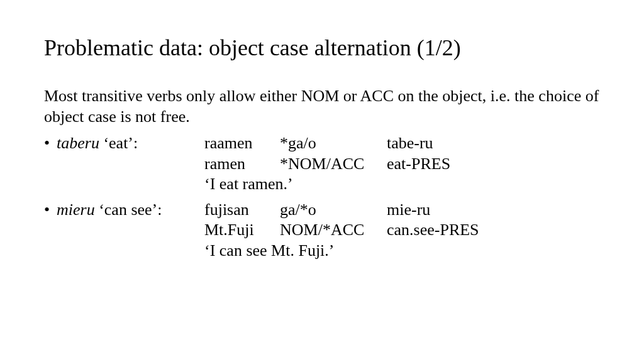 The image size is (644, 362). Describe the element at coordinates (402, 143) in the screenshot. I see `gloss-row: raamen *ga/o tabe-ru` at that location.